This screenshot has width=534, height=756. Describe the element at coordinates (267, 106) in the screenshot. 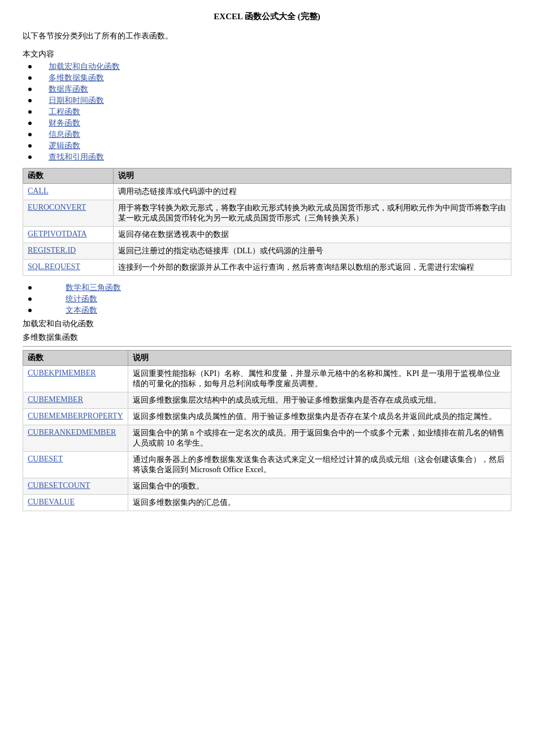

I see `toc-section: 本文内容 加载宏和自动化函数 多维数据集函数 数据库函数 日期和时间函数 工程函…` at that location.